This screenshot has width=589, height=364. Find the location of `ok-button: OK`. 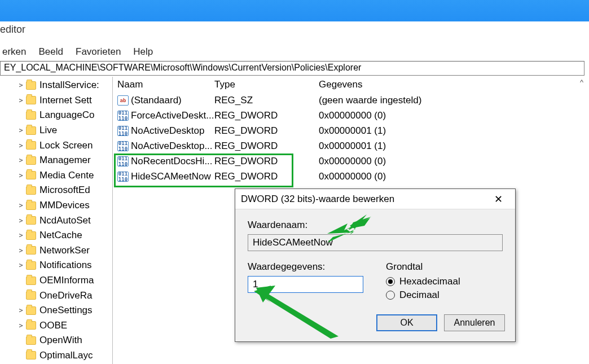

ok-button: OK is located at coordinates (407, 323).